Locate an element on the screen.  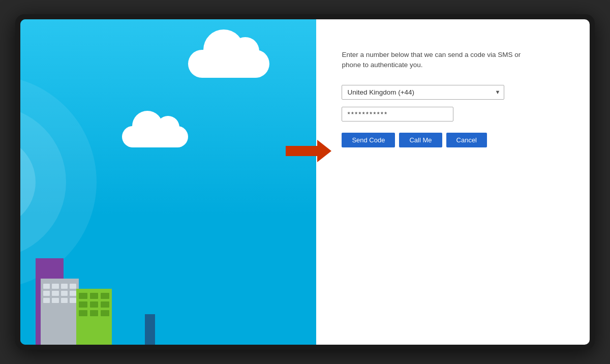
phone-input is located at coordinates (398, 114).